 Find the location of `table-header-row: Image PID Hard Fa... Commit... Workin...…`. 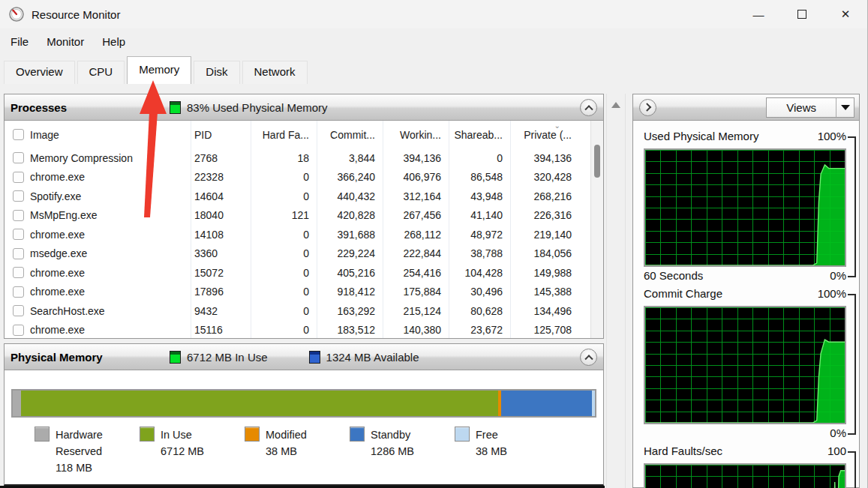

table-header-row: Image PID Hard Fa... Commit... Workin...… is located at coordinates (297, 135).